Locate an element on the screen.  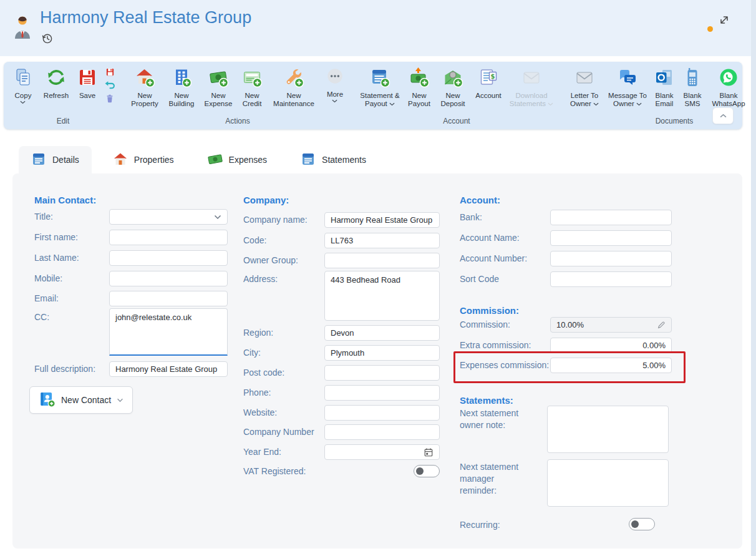
manager-reminder-textarea is located at coordinates (608, 483).